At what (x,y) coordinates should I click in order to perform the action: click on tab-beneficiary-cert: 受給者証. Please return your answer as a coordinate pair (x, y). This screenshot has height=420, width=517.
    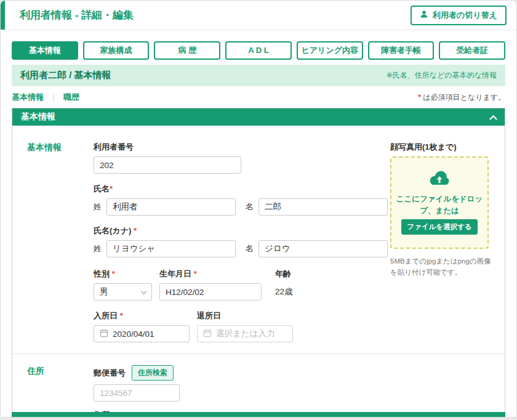
    Looking at the image, I should click on (472, 50).